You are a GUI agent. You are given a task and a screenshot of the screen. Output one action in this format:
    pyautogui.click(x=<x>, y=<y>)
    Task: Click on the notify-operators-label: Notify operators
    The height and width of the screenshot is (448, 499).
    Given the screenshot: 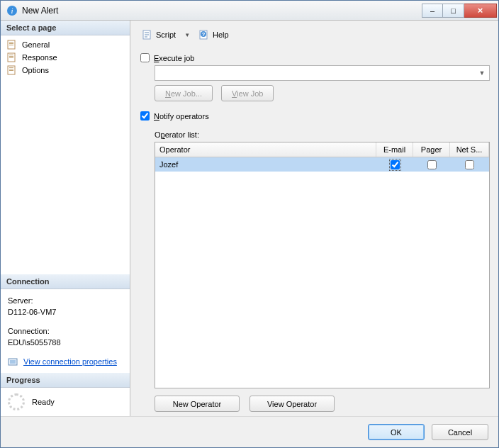 What is the action you would take?
    pyautogui.click(x=181, y=116)
    